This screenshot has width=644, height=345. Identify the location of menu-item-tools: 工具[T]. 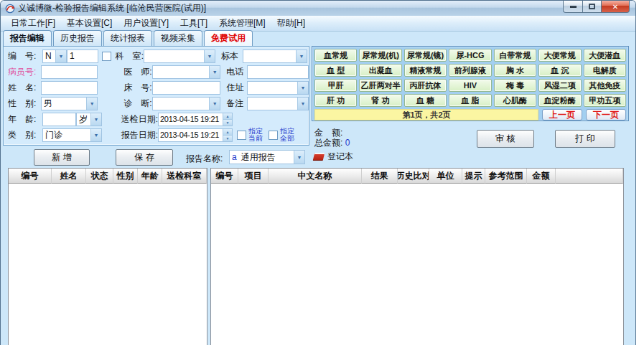
(194, 23).